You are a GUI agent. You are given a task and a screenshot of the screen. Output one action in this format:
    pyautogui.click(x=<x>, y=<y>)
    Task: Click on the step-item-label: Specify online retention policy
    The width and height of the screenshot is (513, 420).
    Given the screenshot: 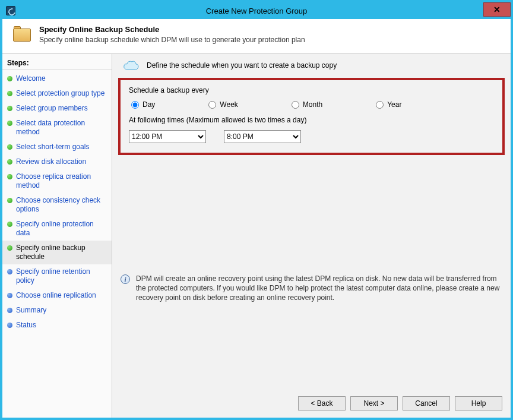 What is the action you would take?
    pyautogui.click(x=62, y=276)
    